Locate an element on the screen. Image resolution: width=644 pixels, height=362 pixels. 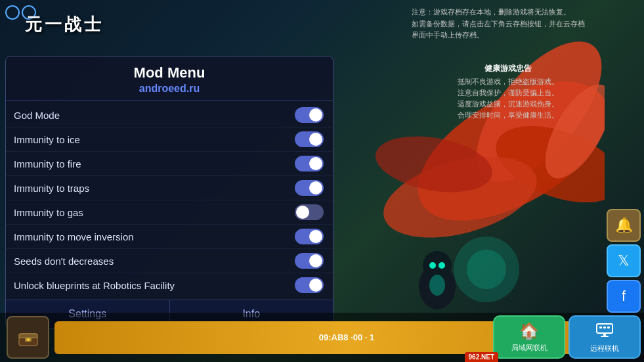
health-title: 健康游戏忠告 is located at coordinates (508, 68).